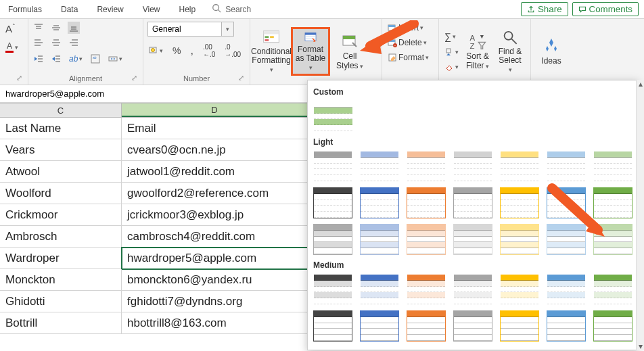  Describe the element at coordinates (134, 78) in the screenshot. I see `alignment-launcher: ⤢` at that location.